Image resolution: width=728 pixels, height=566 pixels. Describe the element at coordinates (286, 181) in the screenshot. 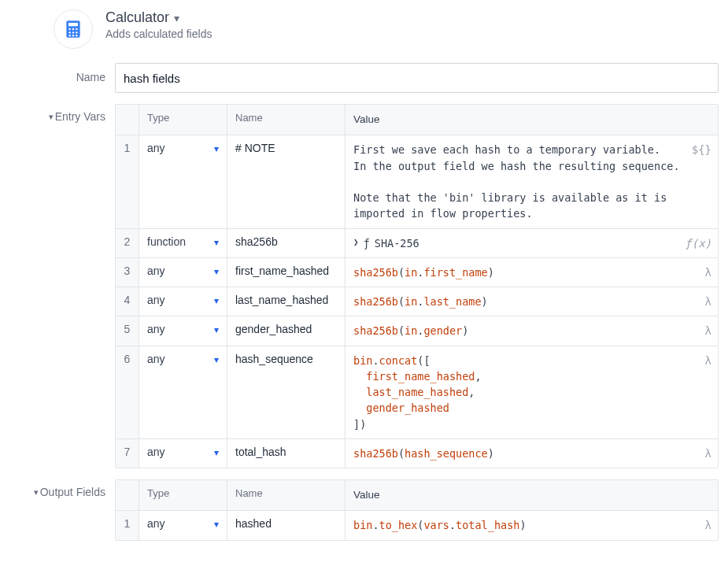

I see `var-name-input: # NOTE` at that location.